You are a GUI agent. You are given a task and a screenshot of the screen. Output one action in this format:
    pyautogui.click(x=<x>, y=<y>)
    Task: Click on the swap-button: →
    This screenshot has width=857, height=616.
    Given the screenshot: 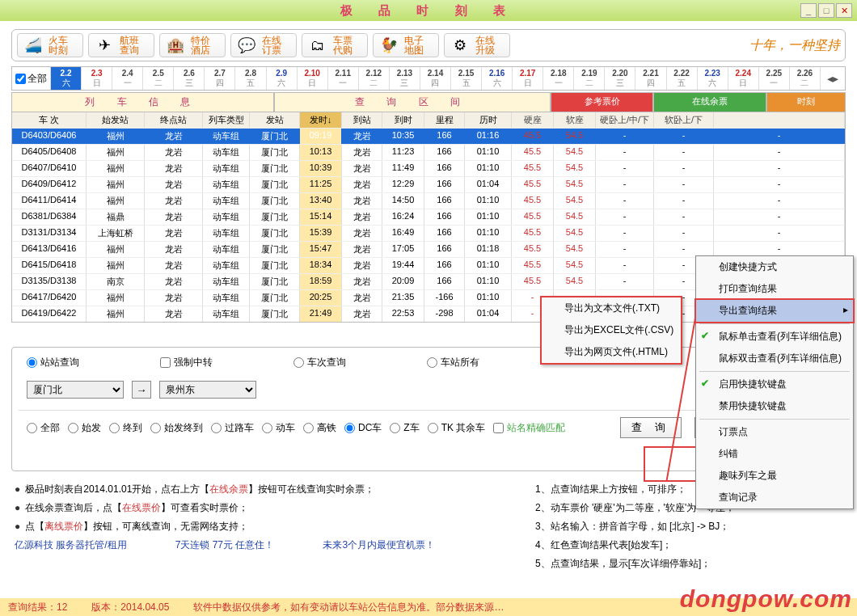 What is the action you would take?
    pyautogui.click(x=141, y=390)
    